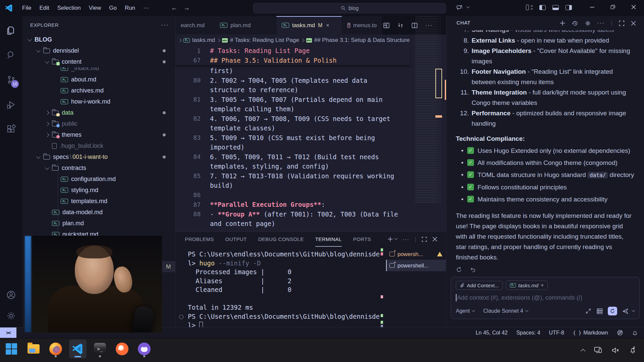 This screenshot has height=362, width=644. What do you see at coordinates (529, 7) in the screenshot?
I see `customize-layout-icon` at bounding box center [529, 7].